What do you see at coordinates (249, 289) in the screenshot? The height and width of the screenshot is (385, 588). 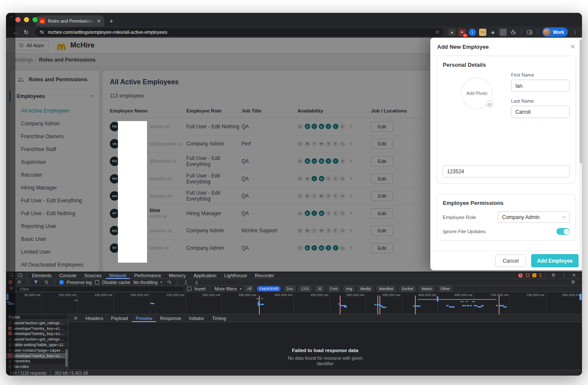 I see `request-type-pill: All` at bounding box center [249, 289].